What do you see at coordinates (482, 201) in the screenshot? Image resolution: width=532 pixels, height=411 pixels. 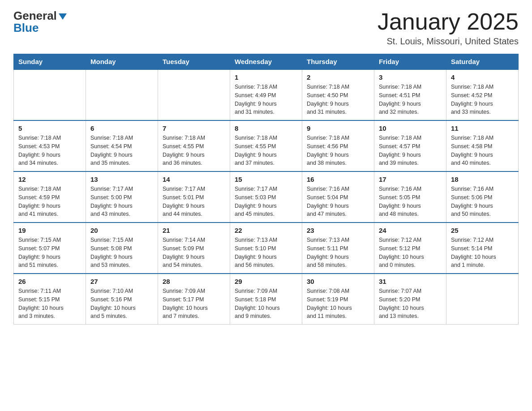 I see `day-info: Sunrise: 7:16 AM Sunset: 5:06 PM Dayligh…` at bounding box center [482, 201].